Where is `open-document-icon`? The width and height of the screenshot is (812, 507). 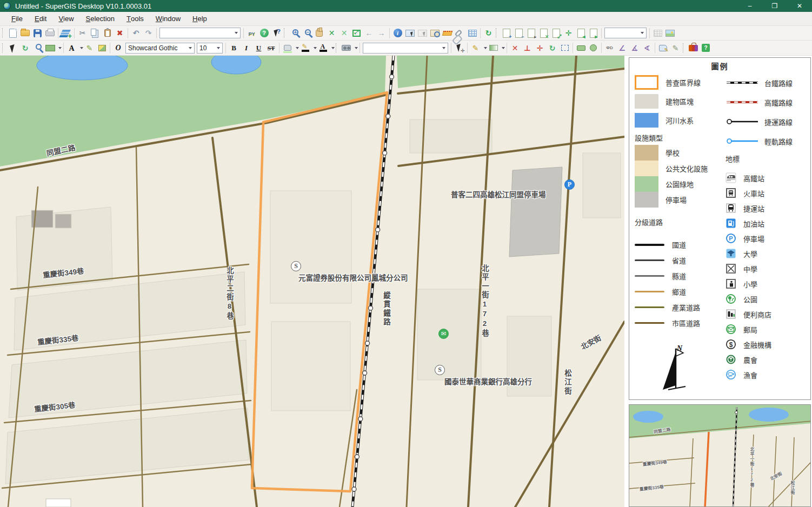
open-document-icon is located at coordinates (25, 34).